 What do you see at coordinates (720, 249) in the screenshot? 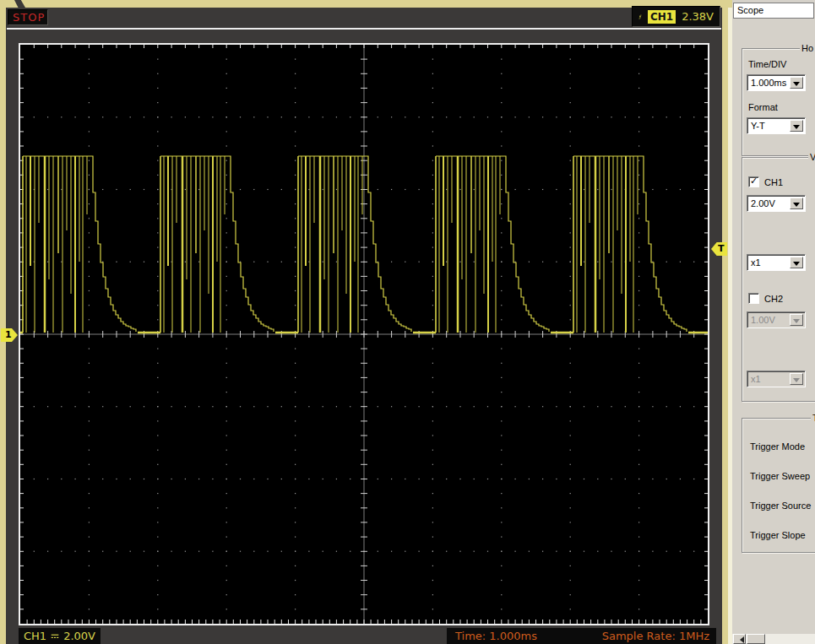
I see `trigger-level-marker: T` at bounding box center [720, 249].